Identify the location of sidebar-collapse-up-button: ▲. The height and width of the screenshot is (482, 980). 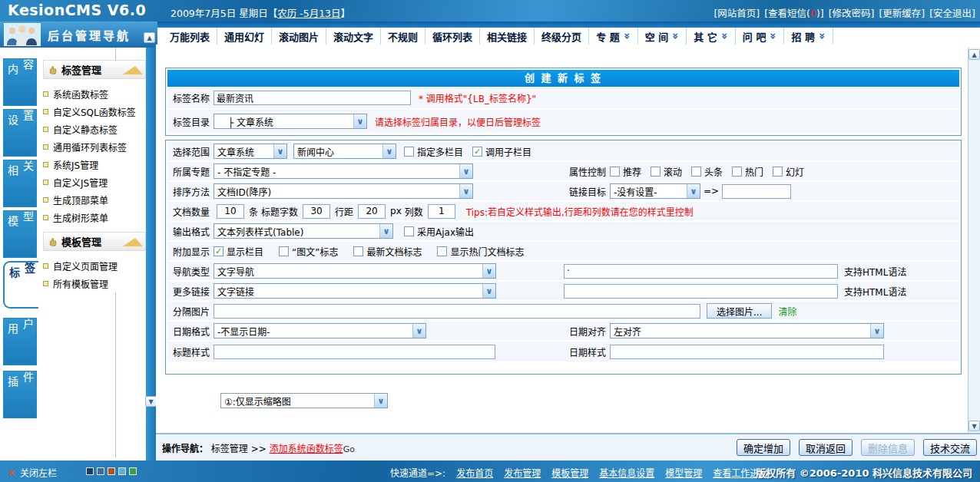
(149, 38).